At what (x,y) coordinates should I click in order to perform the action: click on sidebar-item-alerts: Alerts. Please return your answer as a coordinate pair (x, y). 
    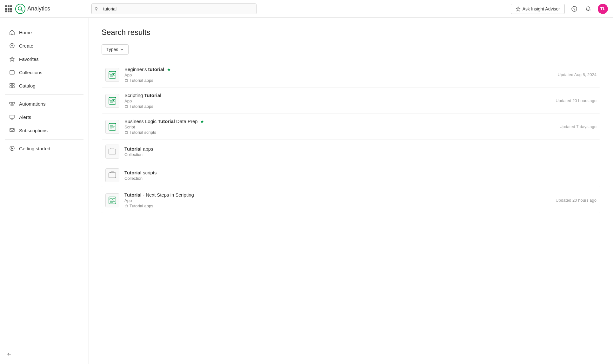
    Looking at the image, I should click on (44, 117).